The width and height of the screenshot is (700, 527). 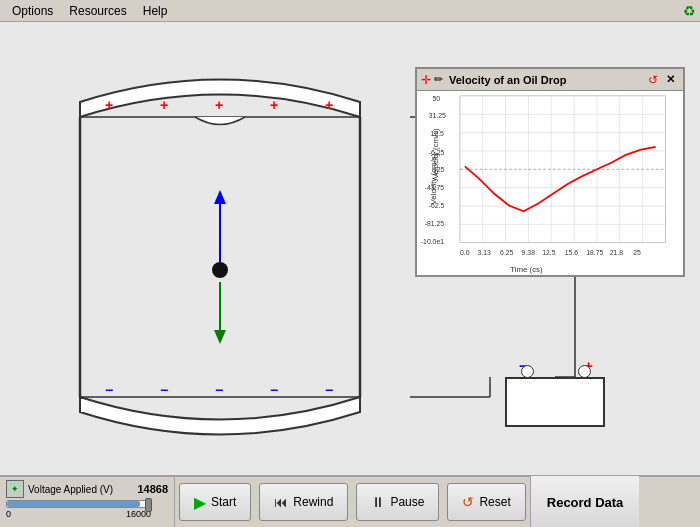 I want to click on svg-text: 6.25, so click(x=507, y=252).